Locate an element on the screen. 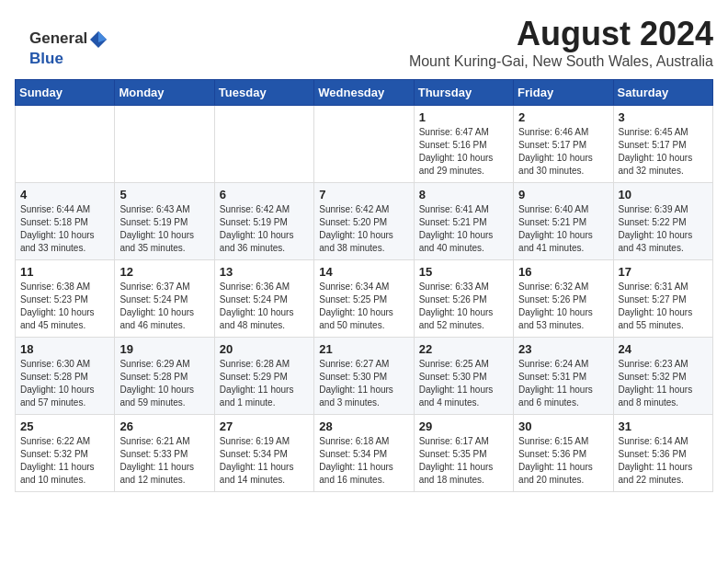  day-number: 1 is located at coordinates (463, 118).